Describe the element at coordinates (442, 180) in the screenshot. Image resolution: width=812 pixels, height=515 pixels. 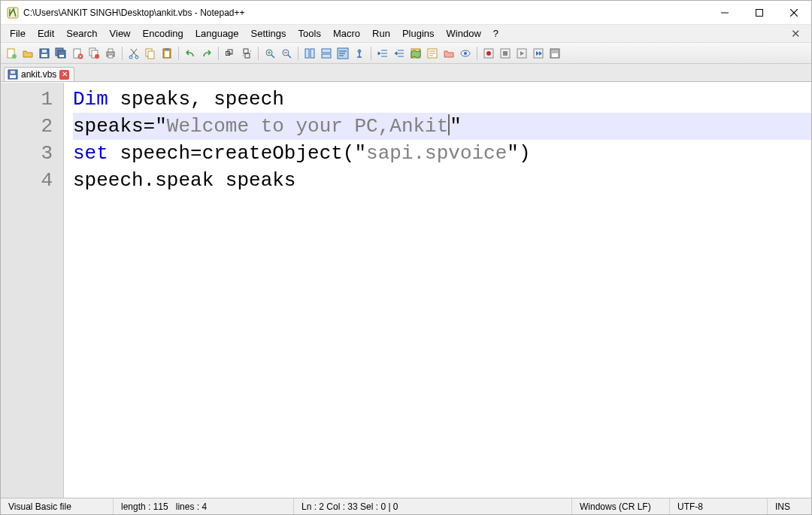
I see `code-line: speech.speak speaks` at that location.